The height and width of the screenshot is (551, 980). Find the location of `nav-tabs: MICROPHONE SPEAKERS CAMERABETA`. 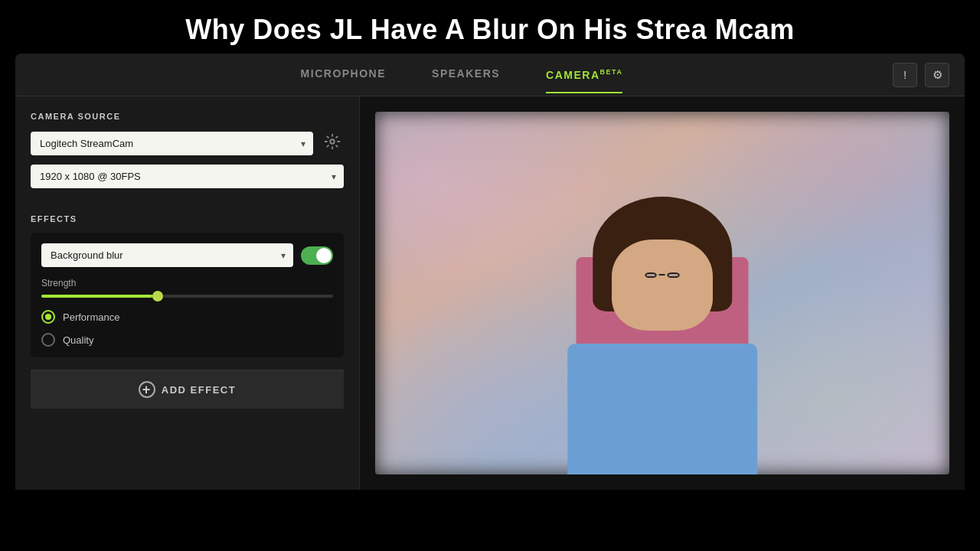

nav-tabs: MICROPHONE SPEAKERS CAMERABETA is located at coordinates (462, 75).